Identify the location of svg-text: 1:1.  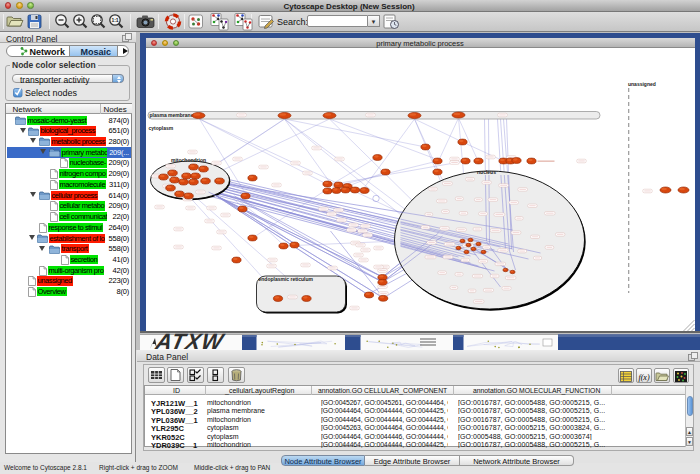
(114, 20).